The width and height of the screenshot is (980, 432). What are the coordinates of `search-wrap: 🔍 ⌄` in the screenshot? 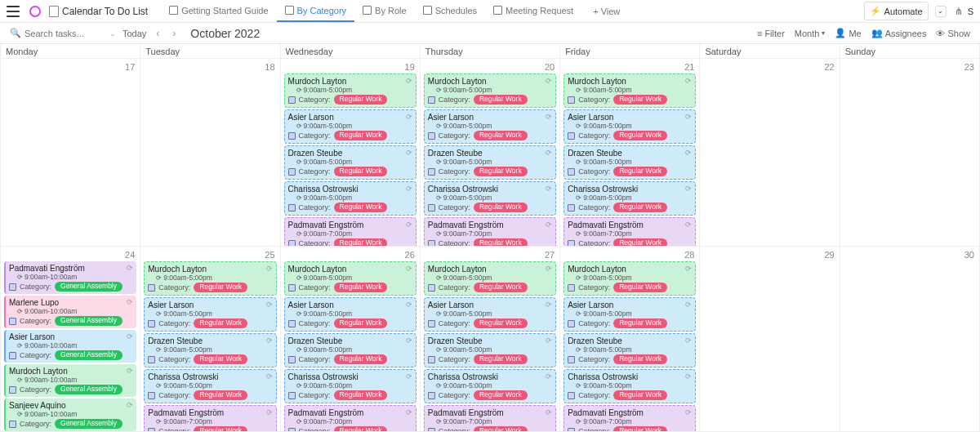 It's located at (63, 33).